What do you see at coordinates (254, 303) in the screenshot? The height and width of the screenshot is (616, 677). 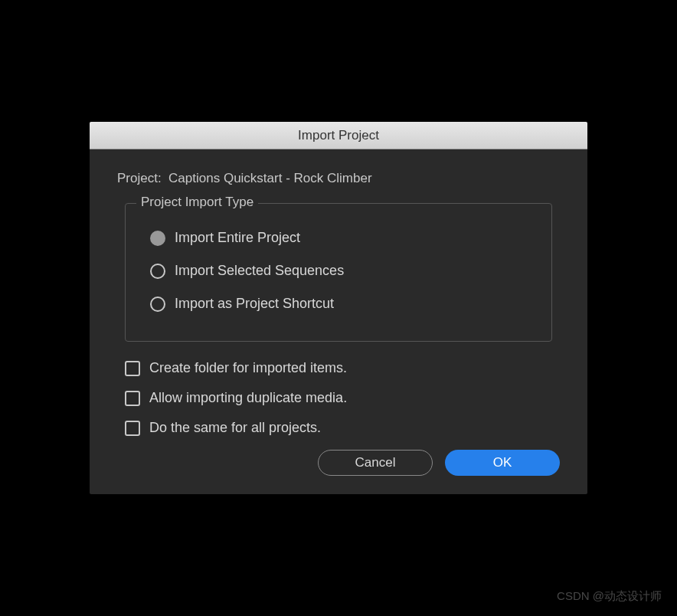 I see `radio-label: Import as Project Shortcut` at bounding box center [254, 303].